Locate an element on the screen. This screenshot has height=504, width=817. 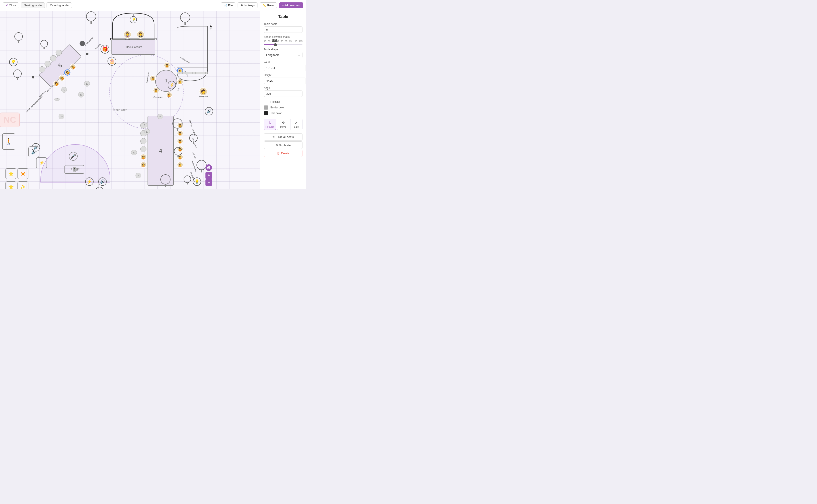
hotkeys-label: Hotkeys is located at coordinates (249, 5).